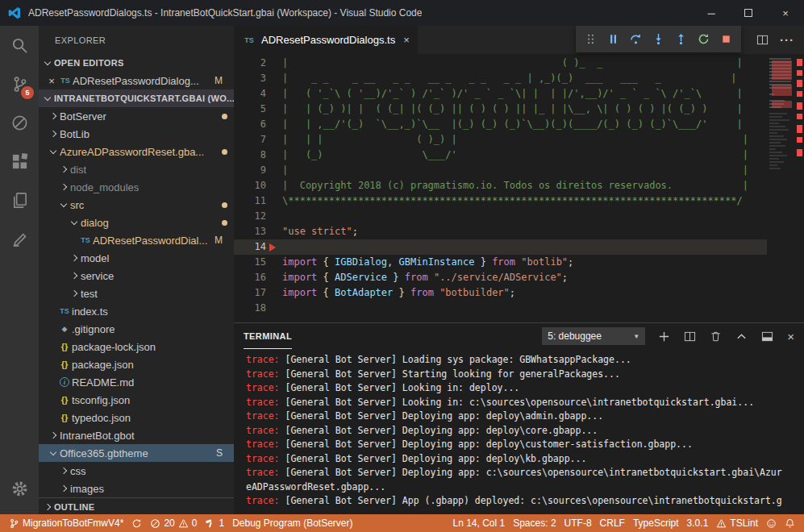  I want to click on maximize-panel-button, so click(742, 337).